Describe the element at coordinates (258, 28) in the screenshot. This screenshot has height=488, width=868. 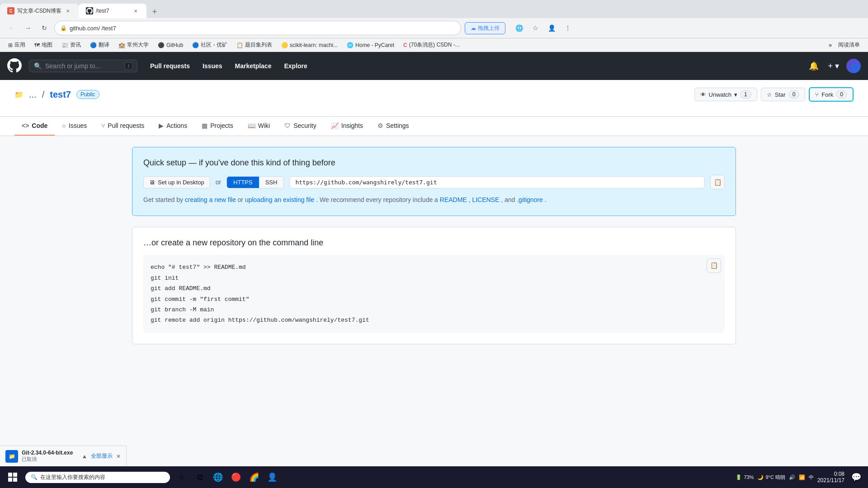
I see `address-bar: 🔒 github.com/ /test7` at that location.